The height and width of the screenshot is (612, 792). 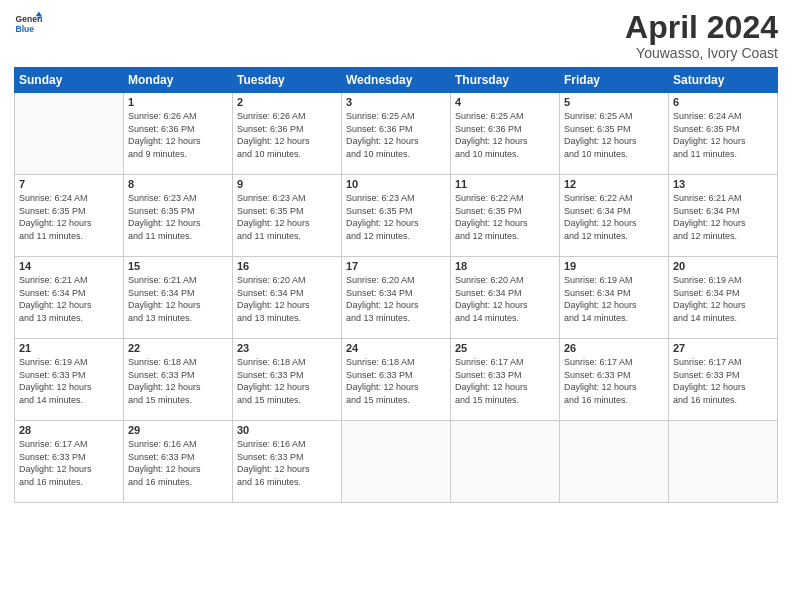 What do you see at coordinates (288, 216) in the screenshot?
I see `calendar-cell: 9Sunrise: 6:23 AM Sunset: 6:35 PM Daylig…` at bounding box center [288, 216].